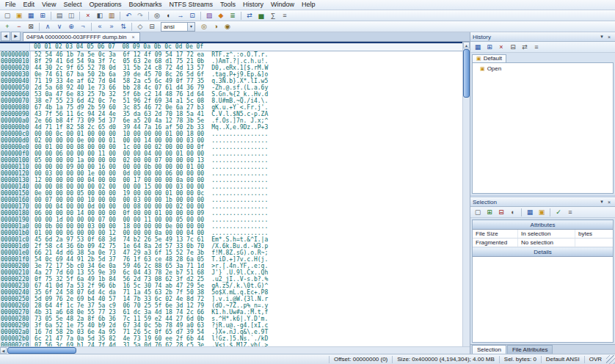 This screenshot has height=364, width=615. What do you see at coordinates (478, 213) in the screenshot?
I see `new-range-icon: ▢` at bounding box center [478, 213].